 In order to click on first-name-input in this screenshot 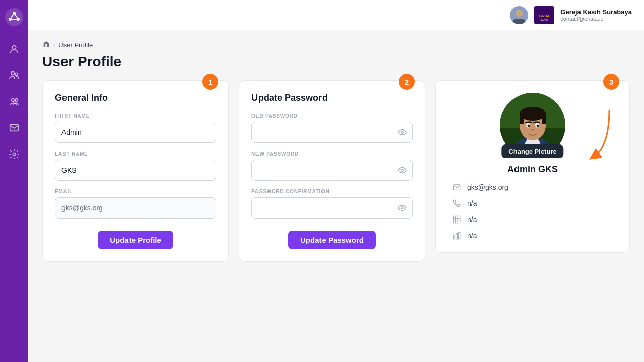, I will do `click(136, 132)`.